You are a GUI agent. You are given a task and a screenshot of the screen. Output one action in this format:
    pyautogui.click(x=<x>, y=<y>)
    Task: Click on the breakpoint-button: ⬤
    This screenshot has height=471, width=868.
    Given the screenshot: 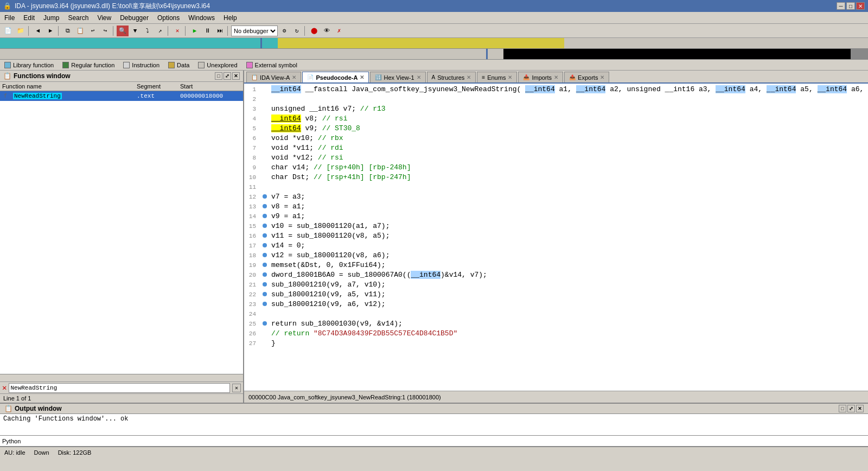 What is the action you would take?
    pyautogui.click(x=314, y=31)
    